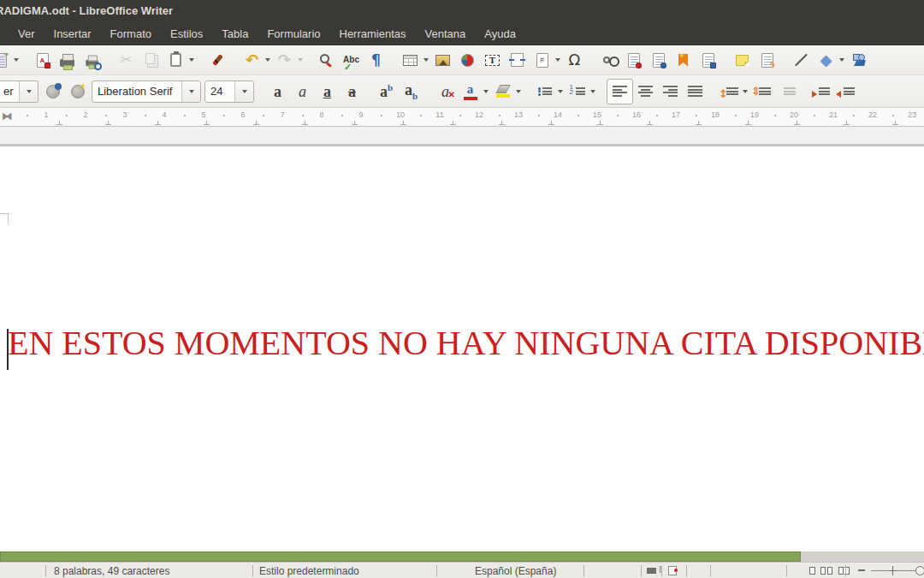  Describe the element at coordinates (813, 570) in the screenshot. I see `single-page-view-icon` at that location.